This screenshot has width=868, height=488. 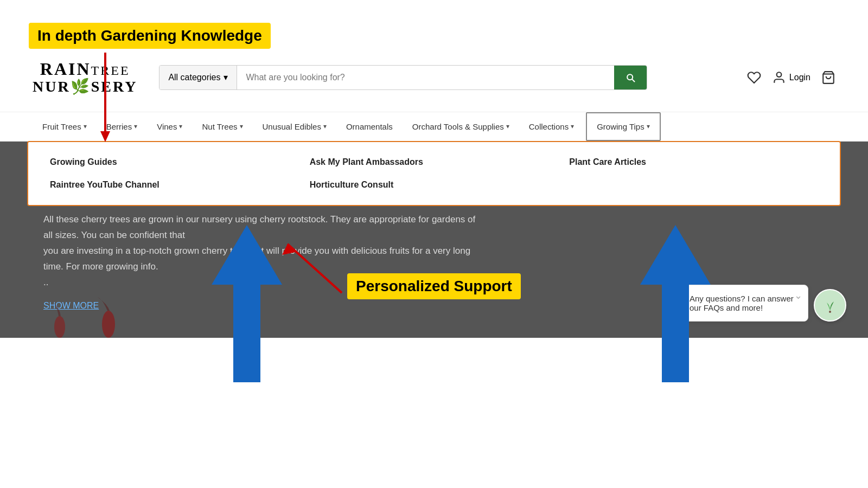 I want to click on cart-icon, so click(x=828, y=78).